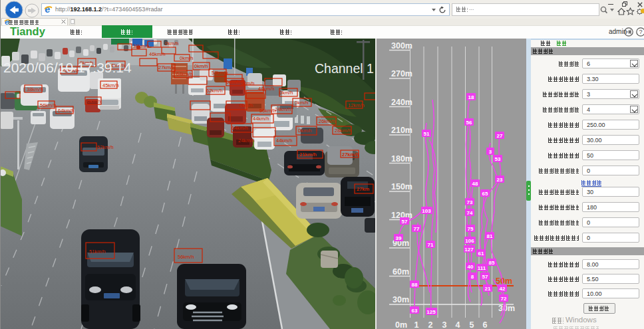 The image size is (644, 329). Describe the element at coordinates (486, 194) in the screenshot. I see `svg-text: 65` at that location.